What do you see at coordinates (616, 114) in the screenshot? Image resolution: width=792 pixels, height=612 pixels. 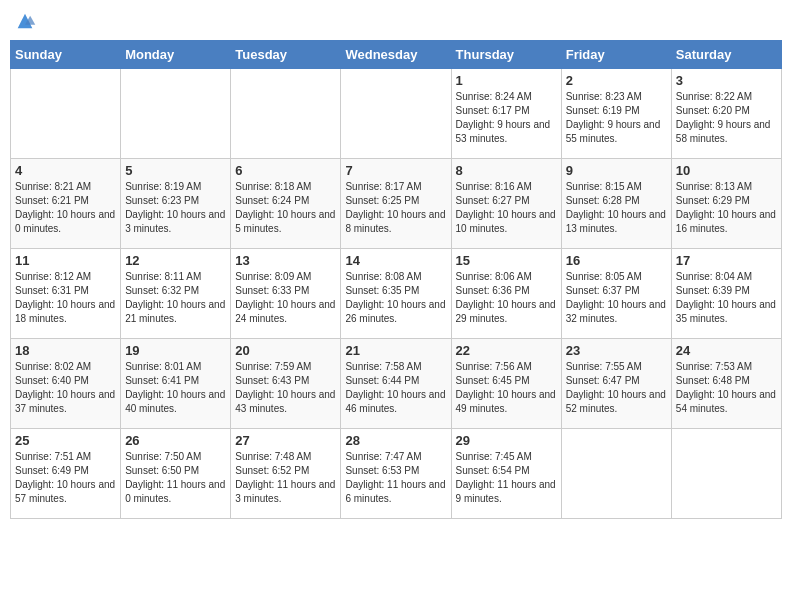 I see `calendar-cell: 2Sunrise: 8:23 AM Sunset: 6:19 PM Daylig…` at bounding box center [616, 114].